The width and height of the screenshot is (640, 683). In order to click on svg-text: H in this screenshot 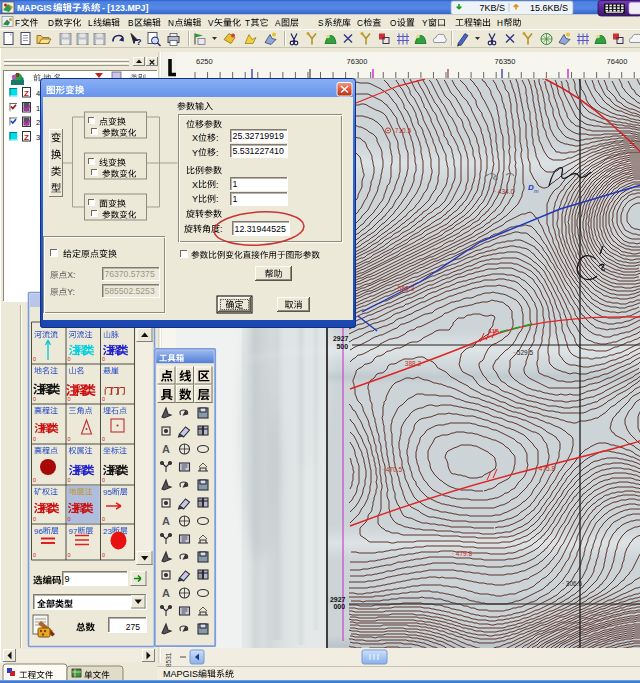, I will do `click(500, 24)`.